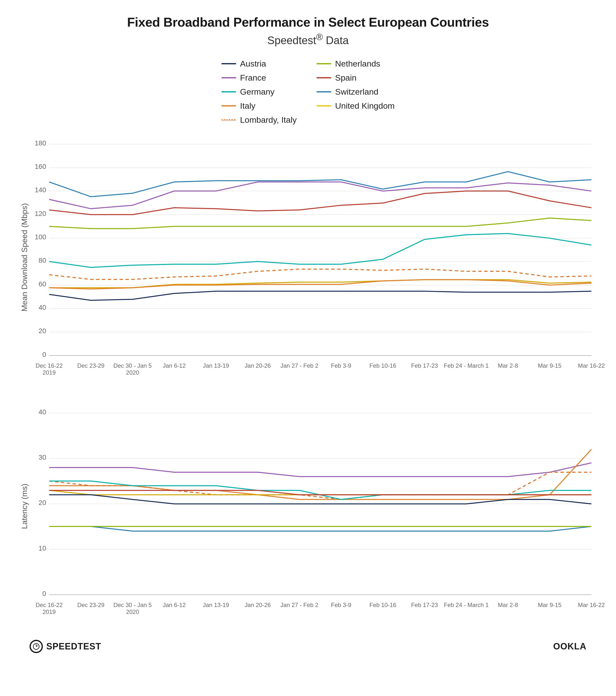  I want to click on line-france, so click(321, 195).